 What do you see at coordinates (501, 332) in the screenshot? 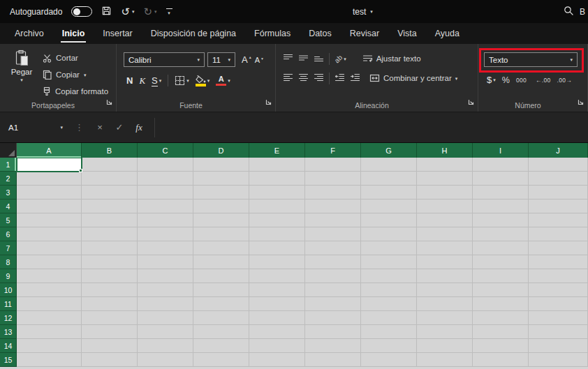
I see `cell-i13` at bounding box center [501, 332].